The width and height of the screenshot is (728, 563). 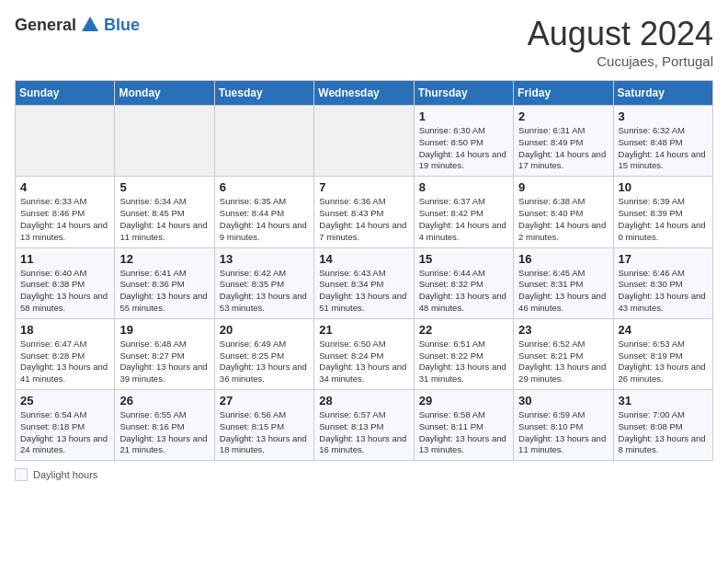 What do you see at coordinates (64, 362) in the screenshot?
I see `day-info: Sunrise: 6:47 AMSunset: 8:28 PMDaylight:…` at bounding box center [64, 362].